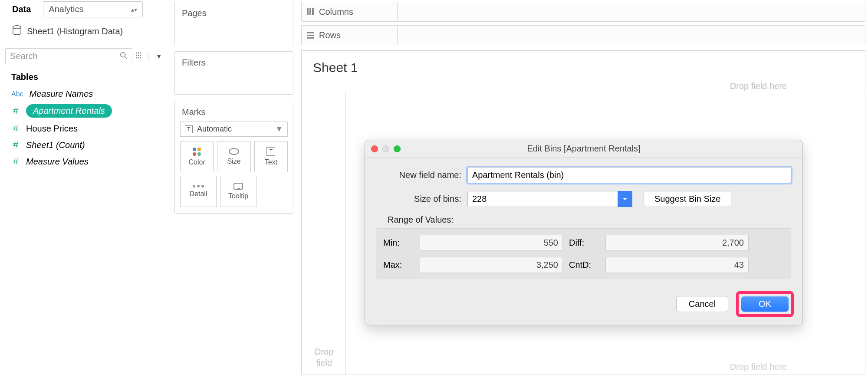 This screenshot has height=375, width=868. What do you see at coordinates (765, 304) in the screenshot?
I see `ok-highlight-box: OK` at bounding box center [765, 304].